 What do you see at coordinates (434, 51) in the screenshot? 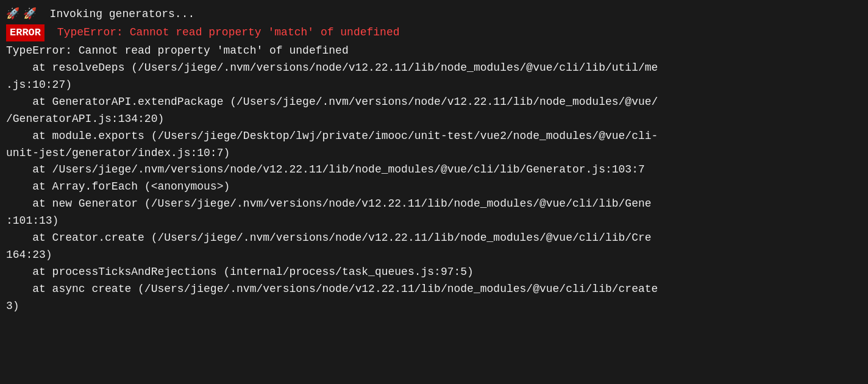
I see `stack-line-typeerror: TypeError: Cannot read property 'match' …` at bounding box center [434, 51].